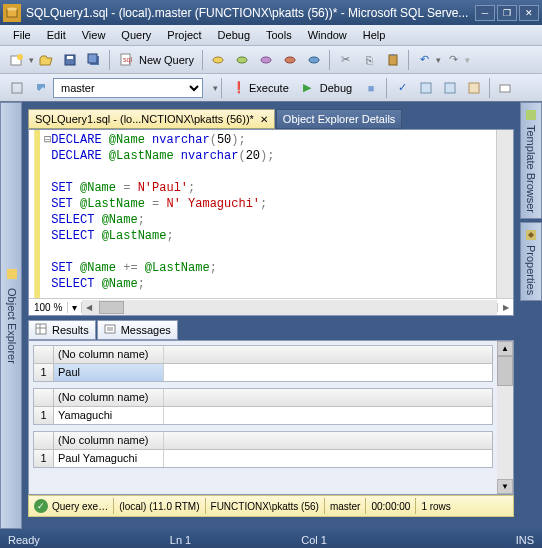  I want to click on template-browser-icon, so click(531, 115).